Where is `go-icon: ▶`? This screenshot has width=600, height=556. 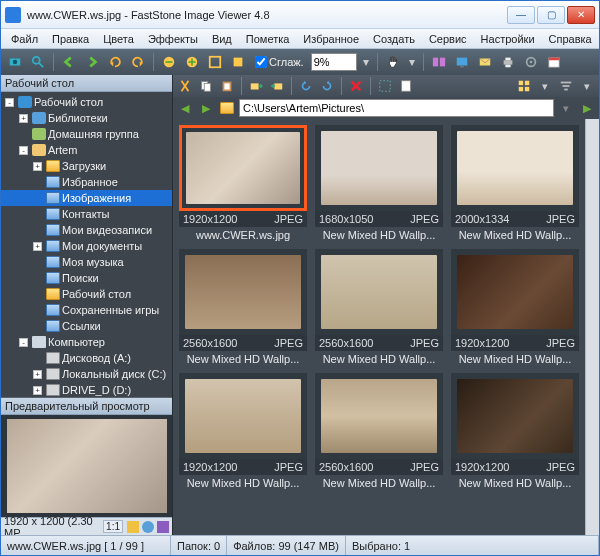
go-icon: ▶ is located at coordinates (587, 108).